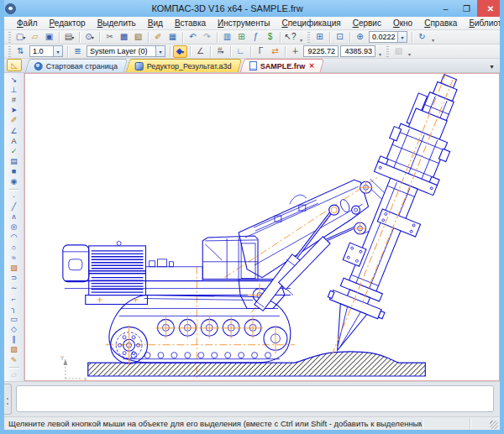 The image size is (504, 434). What do you see at coordinates (14, 248) in the screenshot?
I see `tool-ellipse: ○` at bounding box center [14, 248].